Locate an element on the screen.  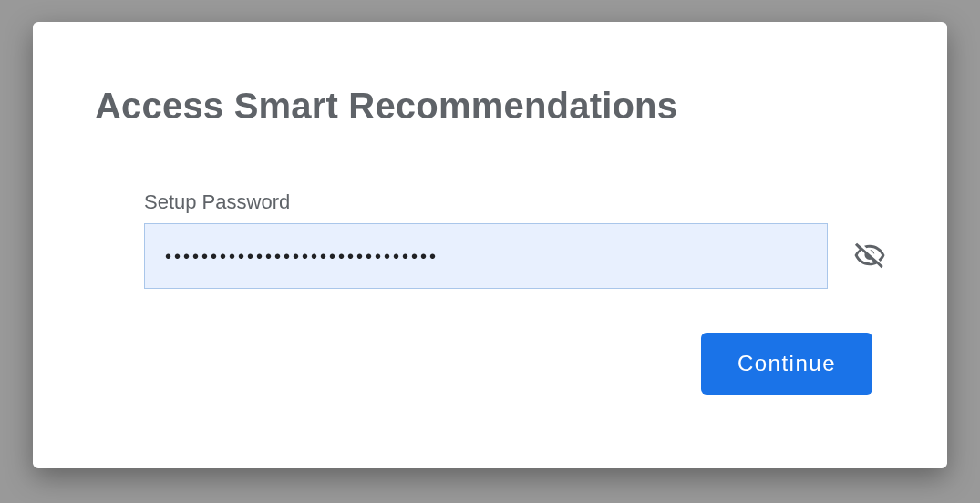
modal-actions: Continue is located at coordinates (490, 364).